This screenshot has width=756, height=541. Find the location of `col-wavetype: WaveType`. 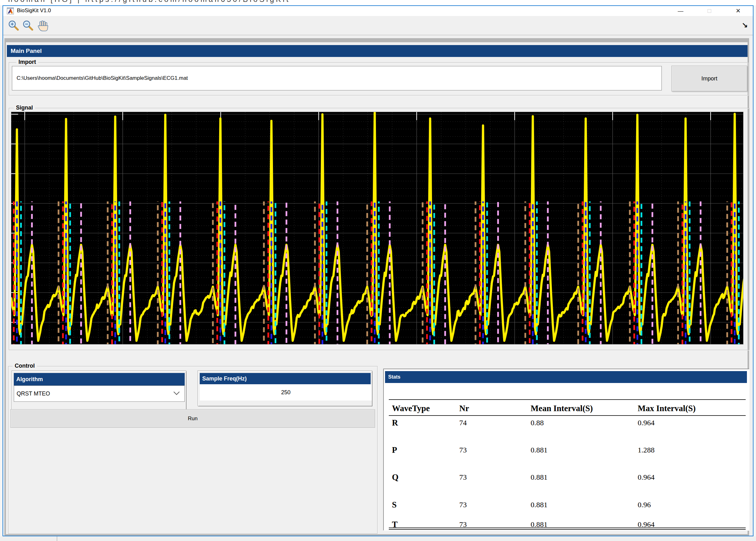

col-wavetype: WaveType is located at coordinates (411, 408).